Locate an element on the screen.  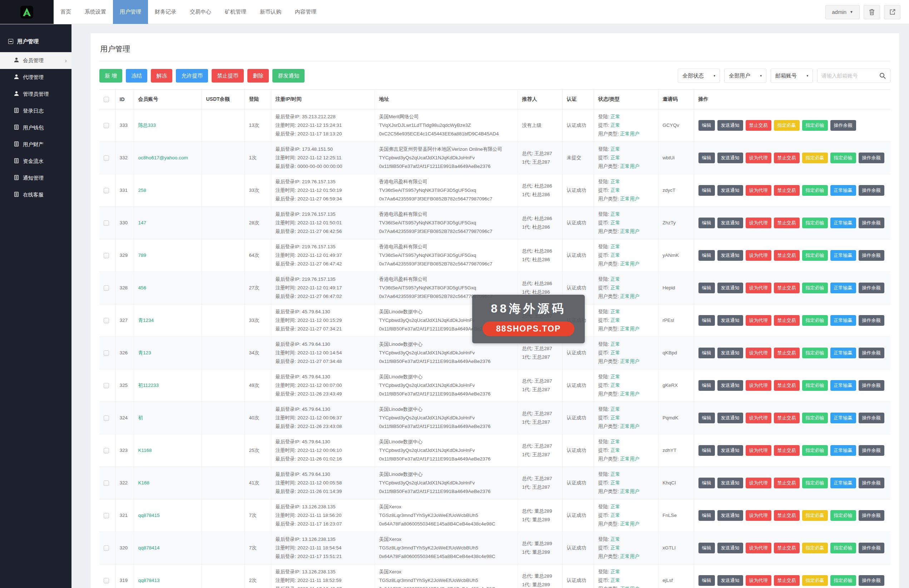
admin-dropdown: admin ▼ is located at coordinates (843, 12).